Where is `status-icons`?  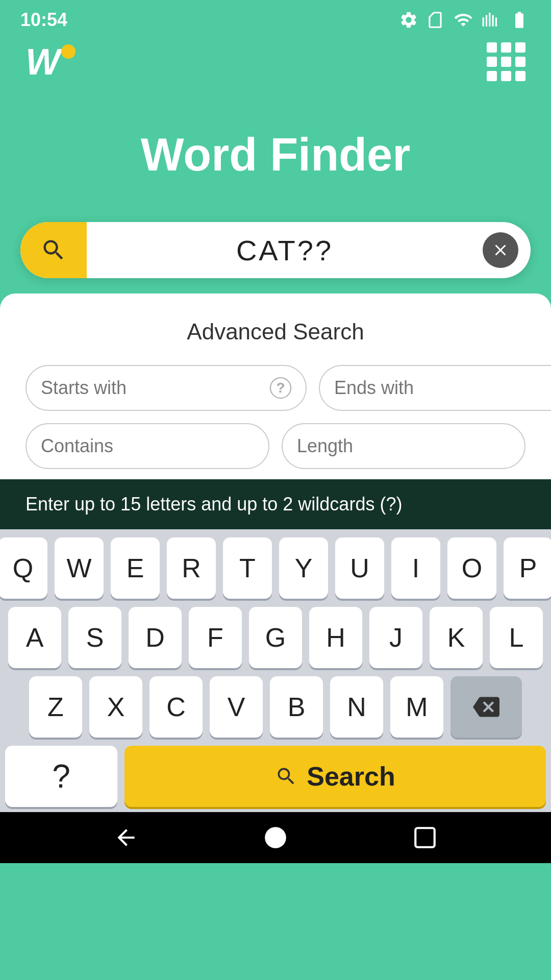 status-icons is located at coordinates (465, 20).